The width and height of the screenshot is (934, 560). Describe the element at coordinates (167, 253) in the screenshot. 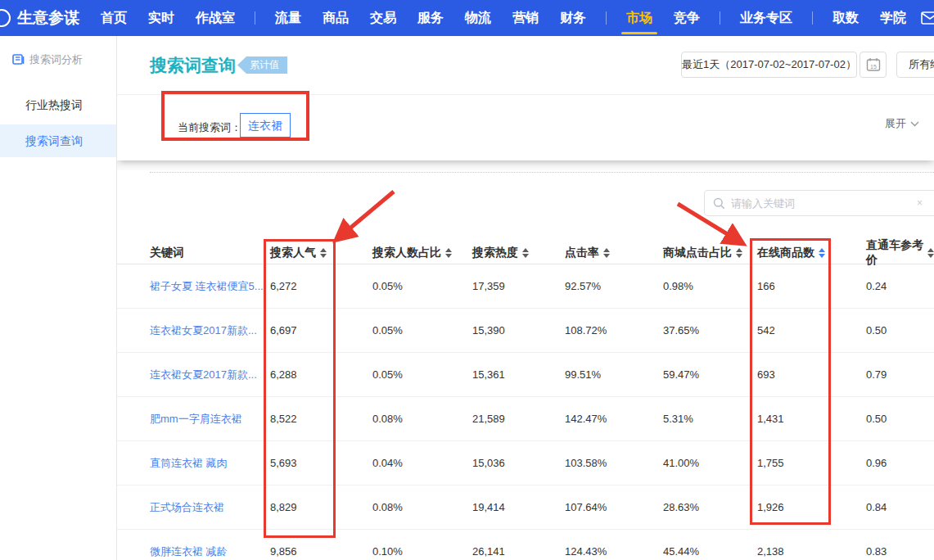

I see `column-label: 关键词` at that location.